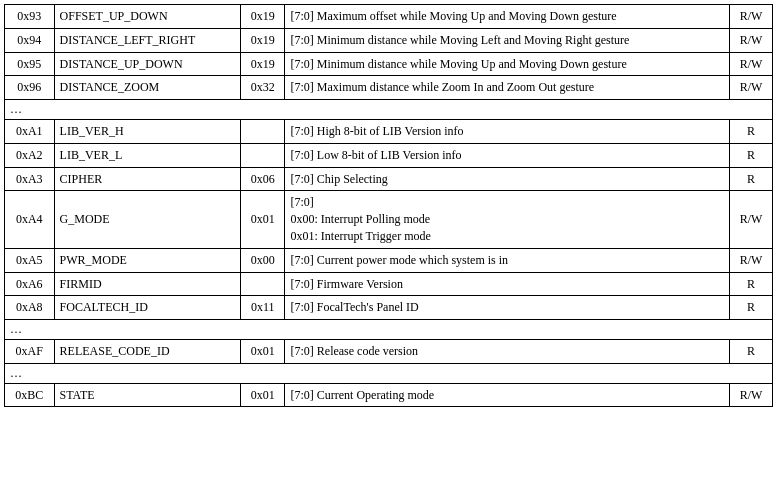 The width and height of the screenshot is (777, 504). I want to click on table-row: 0xA6 FIRMID [7:0] Firmware Version R, so click(389, 284).